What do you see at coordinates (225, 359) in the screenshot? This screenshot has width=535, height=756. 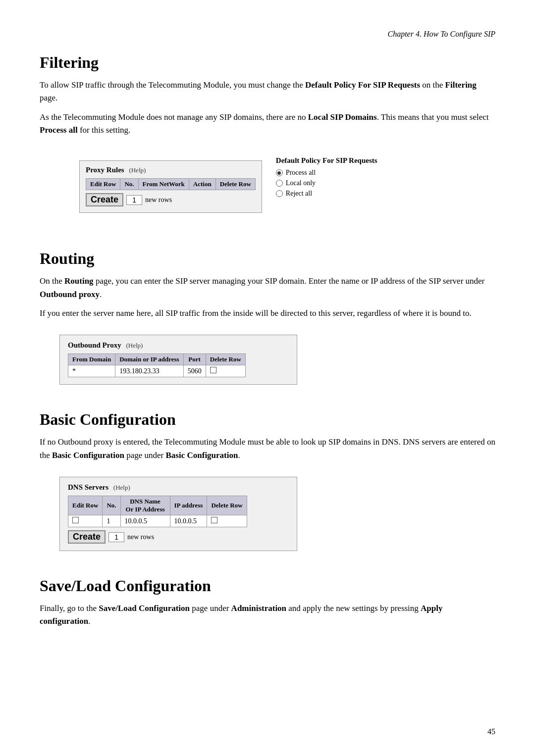 I see `col-delete: Delete Row` at bounding box center [225, 359].